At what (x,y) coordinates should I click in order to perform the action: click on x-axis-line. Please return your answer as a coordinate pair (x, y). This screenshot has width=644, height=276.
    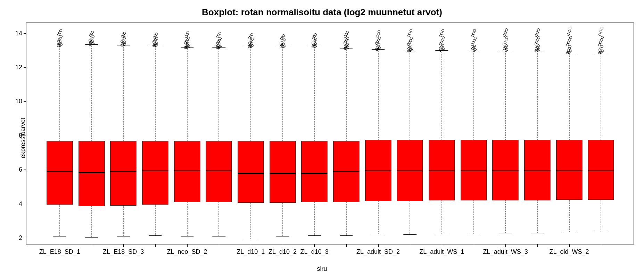
    Looking at the image, I should click on (330, 244).